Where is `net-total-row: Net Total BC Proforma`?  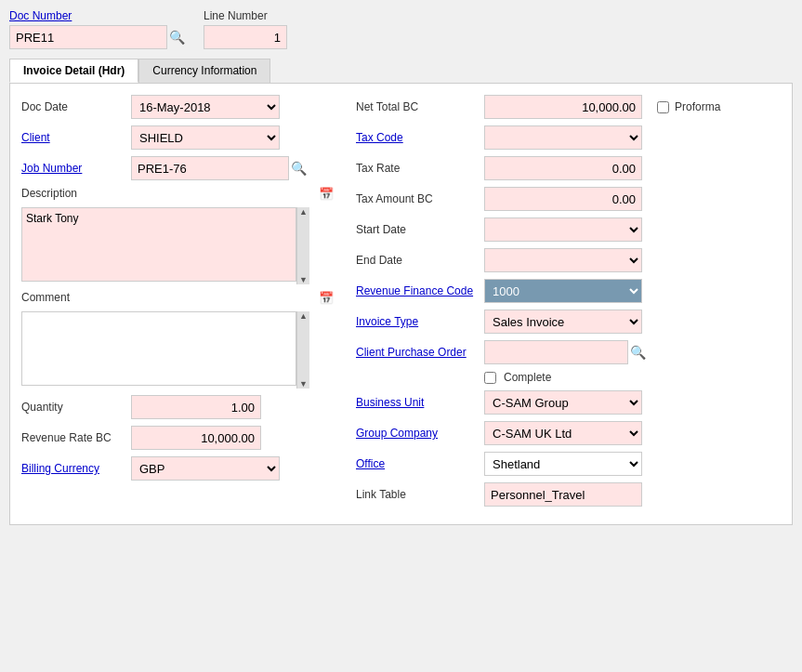 net-total-row: Net Total BC Proforma is located at coordinates (569, 107).